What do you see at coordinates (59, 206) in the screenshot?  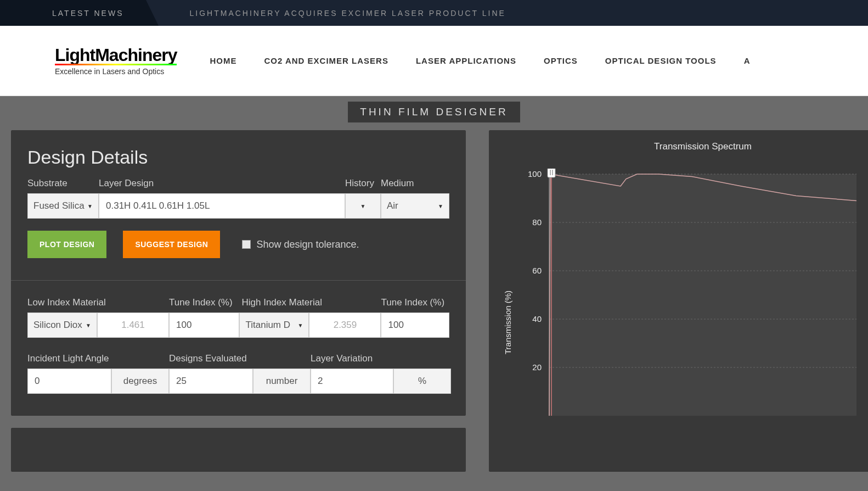 I see `substrate-value: Fused Silica` at bounding box center [59, 206].